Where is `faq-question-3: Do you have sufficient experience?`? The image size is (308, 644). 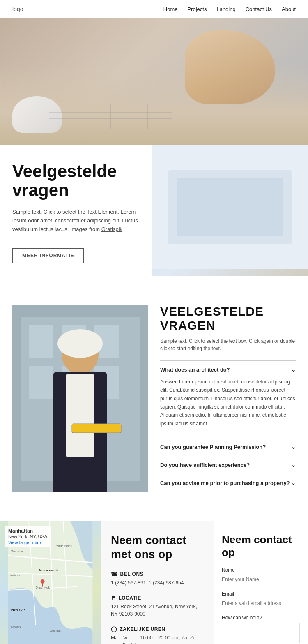 faq-question-3: Do you have sufficient experience? is located at coordinates (205, 465).